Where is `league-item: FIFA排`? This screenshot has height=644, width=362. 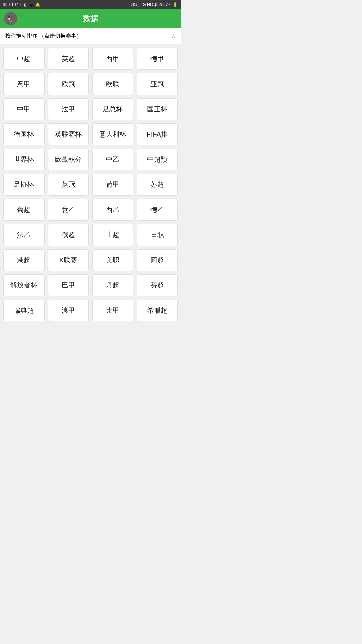 league-item: FIFA排 is located at coordinates (158, 134).